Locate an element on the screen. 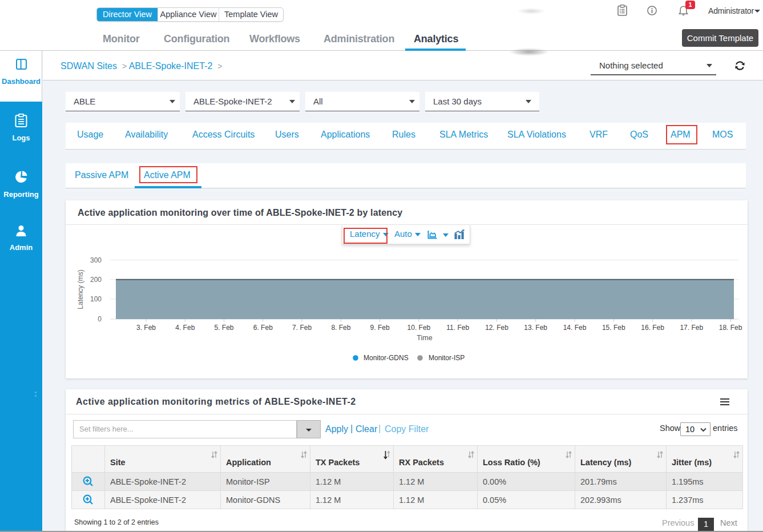 This screenshot has height=532, width=763. svg-text: Time is located at coordinates (425, 338).